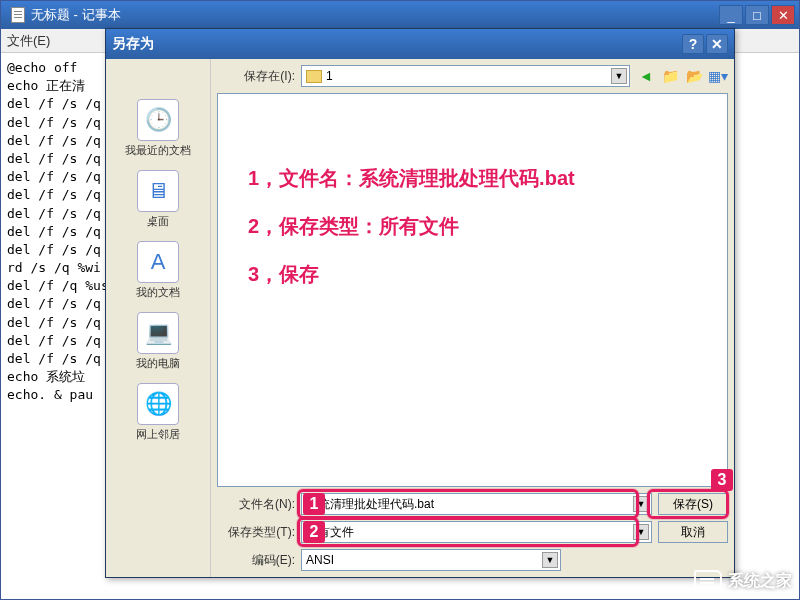  I want to click on sidebar-item-4: 🌐网上邻居, so click(158, 412).